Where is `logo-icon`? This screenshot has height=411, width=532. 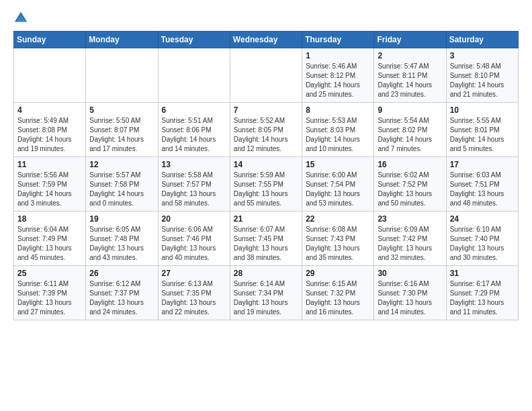
logo-icon is located at coordinates (21, 18).